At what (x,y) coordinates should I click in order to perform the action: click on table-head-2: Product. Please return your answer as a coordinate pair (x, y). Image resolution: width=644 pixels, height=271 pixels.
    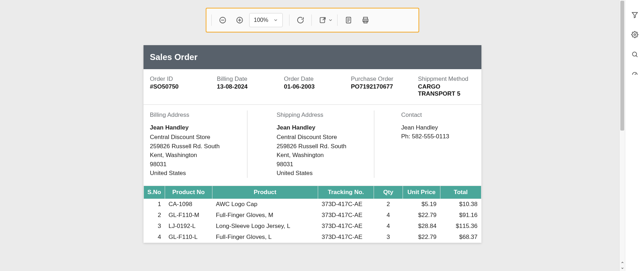
    Looking at the image, I should click on (265, 192).